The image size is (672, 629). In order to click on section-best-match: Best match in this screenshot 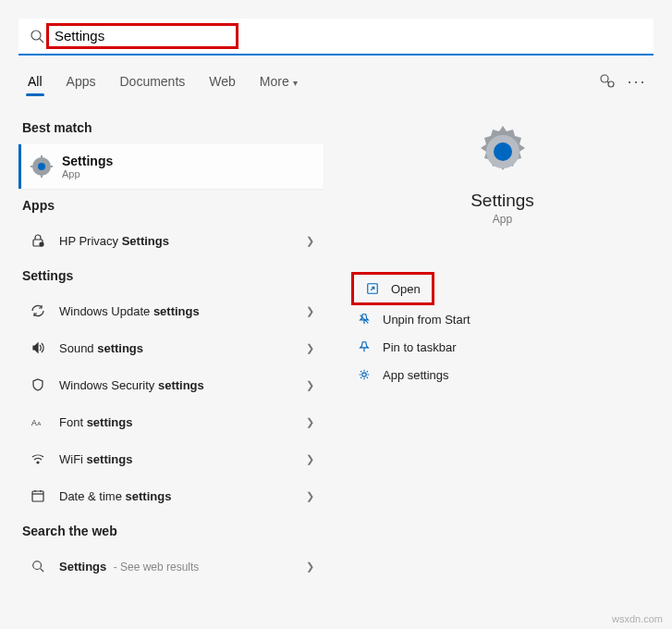, I will do `click(173, 128)`.